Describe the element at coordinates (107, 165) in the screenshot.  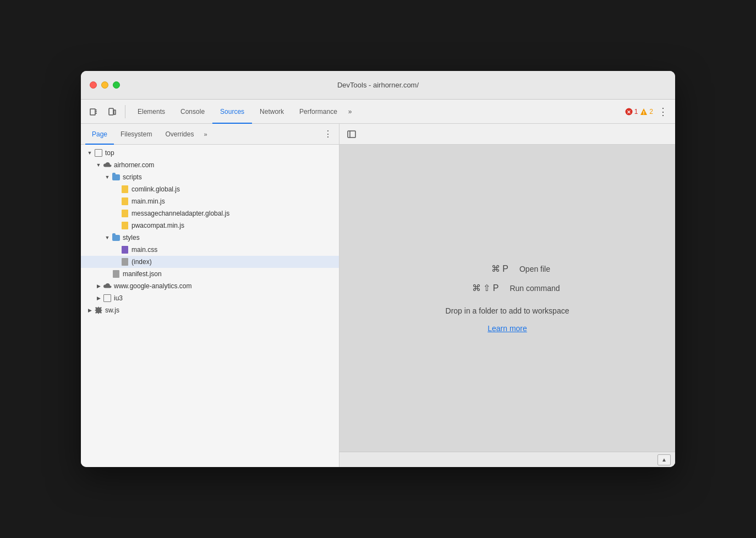
I see `cloud-icon-airhorner` at that location.